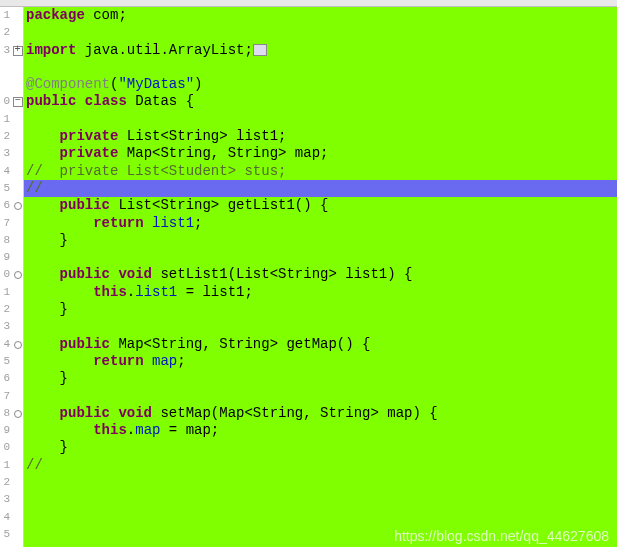 Image resolution: width=617 pixels, height=547 pixels. What do you see at coordinates (320, 292) in the screenshot?
I see `code-line: this.list1 = list1;` at bounding box center [320, 292].